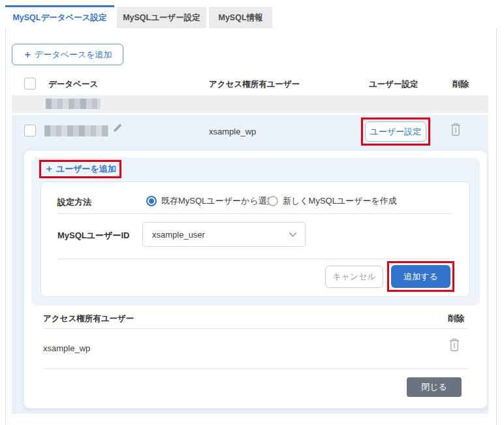 The width and height of the screenshot is (504, 425). I want to click on radio-unselected-icon, so click(273, 201).